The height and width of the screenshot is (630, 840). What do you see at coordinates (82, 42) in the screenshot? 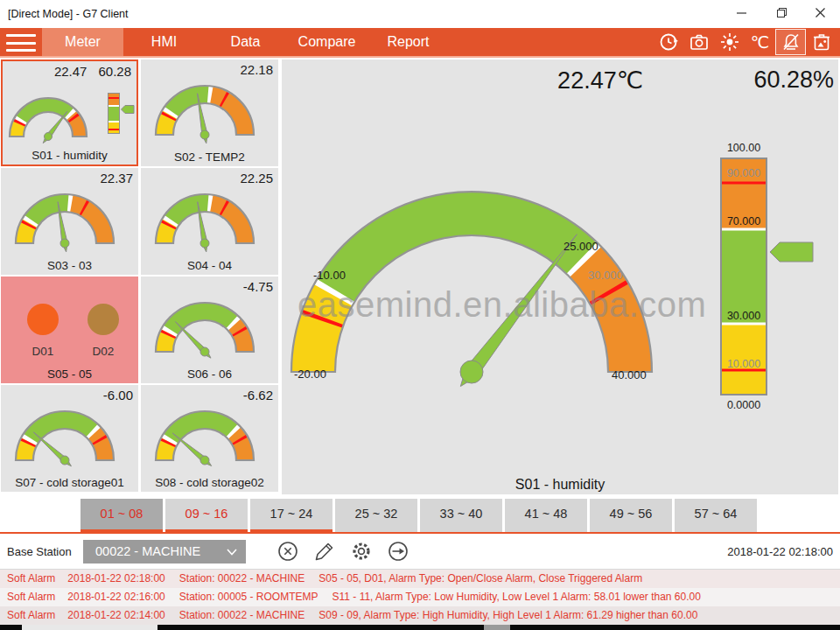
I see `nav-tab-meter: Meter` at bounding box center [82, 42].